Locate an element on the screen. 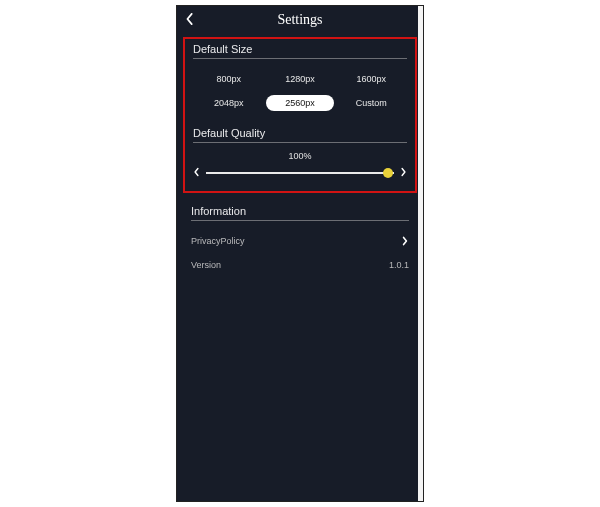  information-label: Information is located at coordinates (300, 211).